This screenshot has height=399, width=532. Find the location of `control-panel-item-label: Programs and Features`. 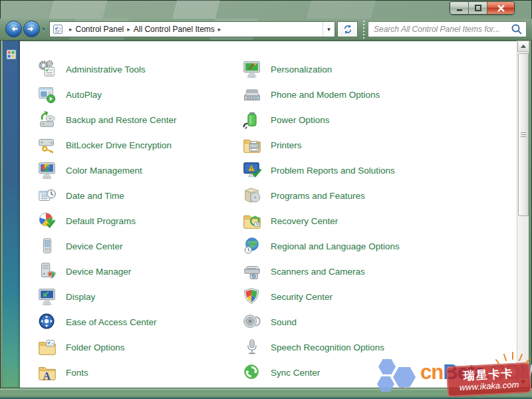

control-panel-item-label: Programs and Features is located at coordinates (318, 196).